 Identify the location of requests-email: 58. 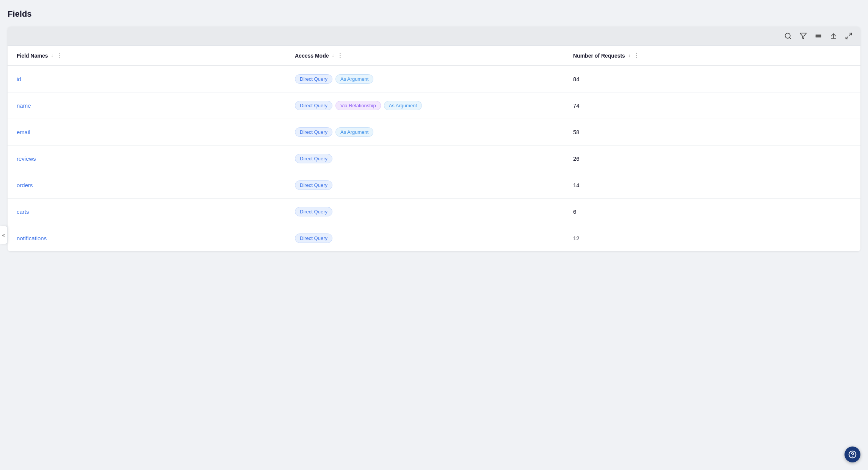
(712, 132).